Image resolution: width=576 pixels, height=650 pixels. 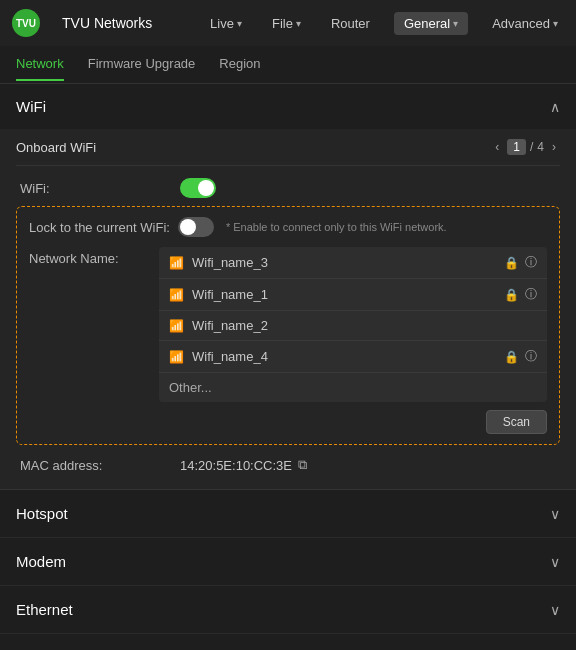 What do you see at coordinates (348, 262) in the screenshot?
I see `wifi-item-name: Wifi_name_3` at bounding box center [348, 262].